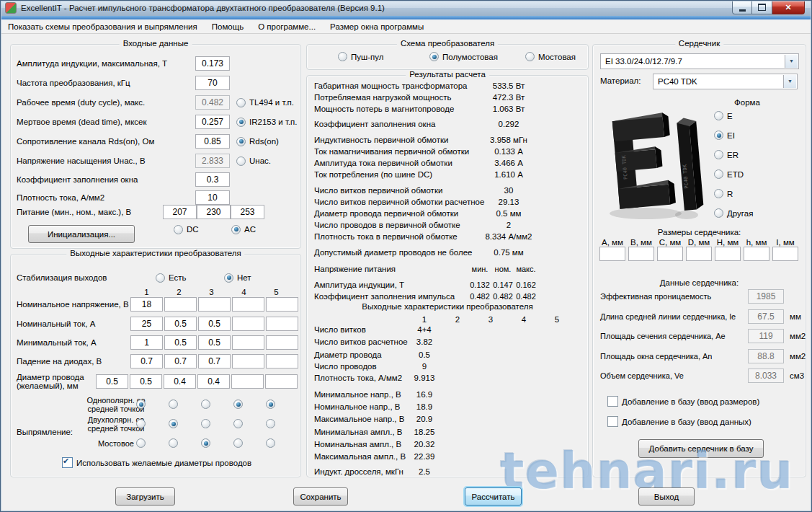 The image size is (812, 512). Describe the element at coordinates (612, 421) in the screenshot. I see `add-to-db-data-checkbox` at that location.